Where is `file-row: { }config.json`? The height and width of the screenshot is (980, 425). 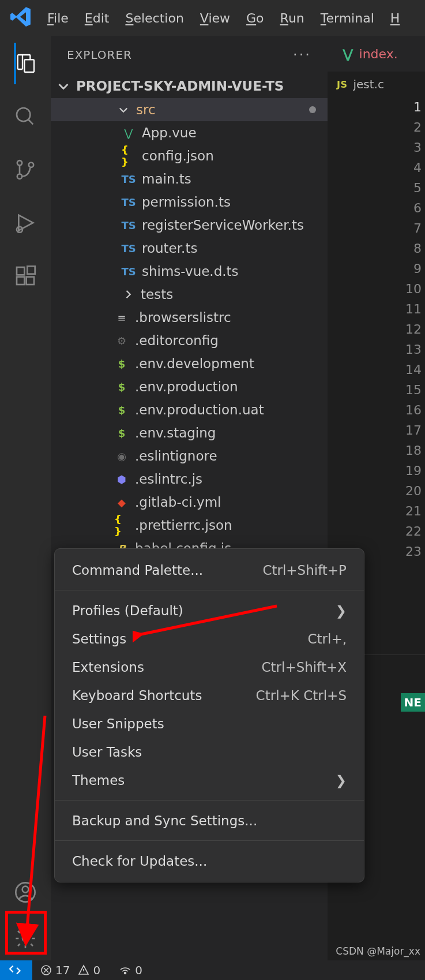
file-row: { }config.json is located at coordinates (189, 156).